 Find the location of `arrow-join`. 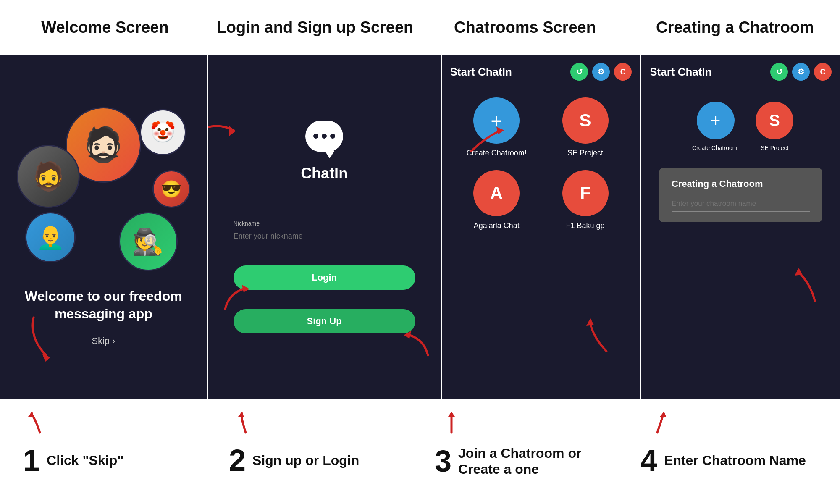

arrow-join is located at coordinates (598, 335).